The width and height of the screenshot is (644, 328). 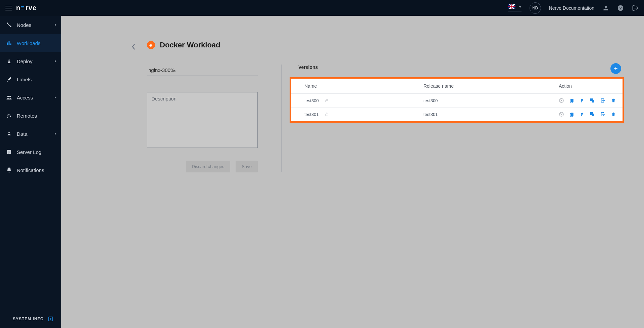 What do you see at coordinates (31, 116) in the screenshot?
I see `sidebar-item-remotes: Remotes` at bounding box center [31, 116].